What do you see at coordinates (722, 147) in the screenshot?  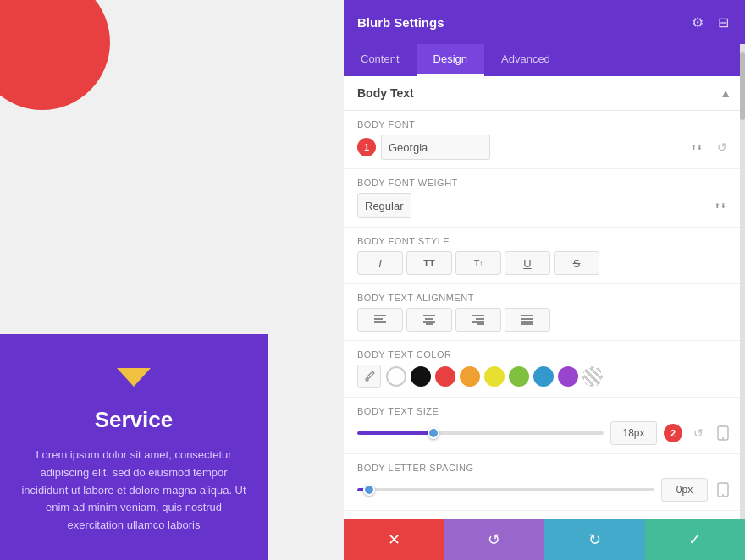 I see `body-font-reset-icon: ↺` at bounding box center [722, 147].